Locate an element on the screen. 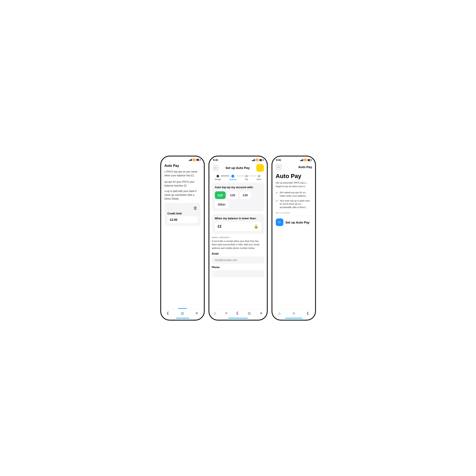 The height and width of the screenshot is (476, 476). center-nav-help: ⊙ is located at coordinates (249, 313).